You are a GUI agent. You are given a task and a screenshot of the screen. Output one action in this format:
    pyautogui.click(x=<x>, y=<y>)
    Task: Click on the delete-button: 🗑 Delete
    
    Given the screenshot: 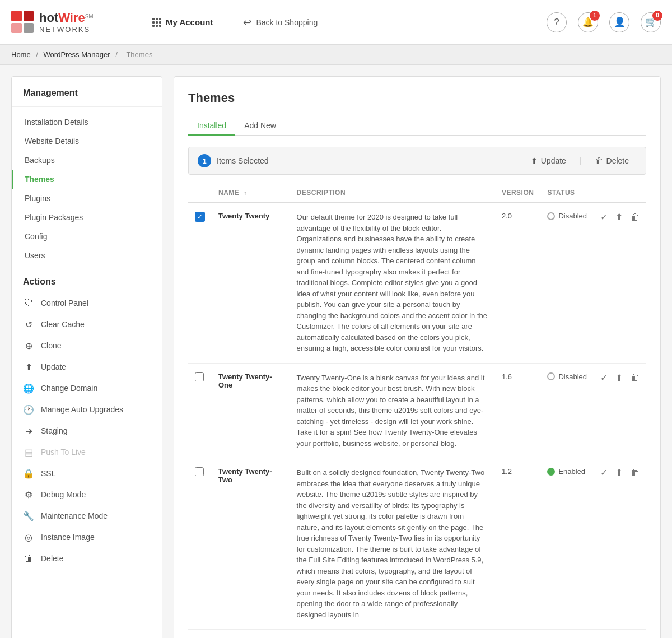 What is the action you would take?
    pyautogui.click(x=612, y=161)
    